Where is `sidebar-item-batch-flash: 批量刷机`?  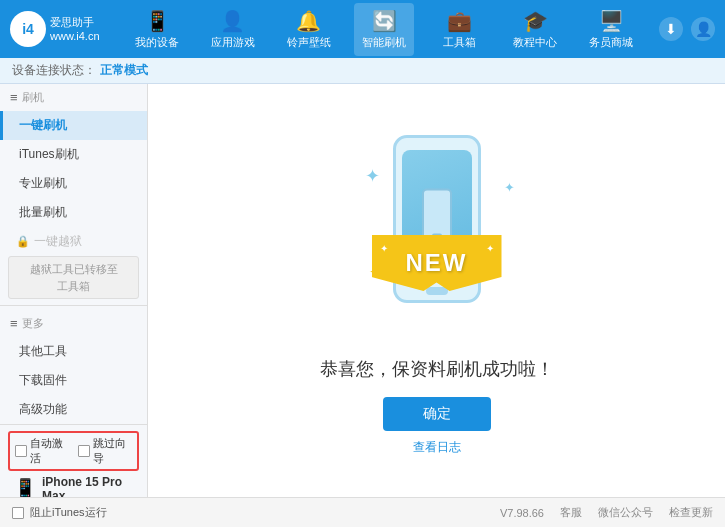
sidebar-item-batch-flash: 批量刷机 is located at coordinates (74, 212).